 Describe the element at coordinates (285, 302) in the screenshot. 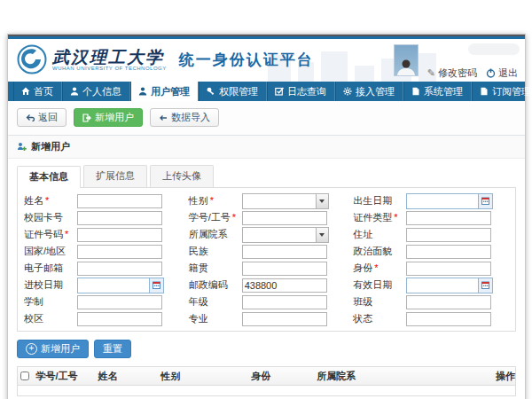

I see `grade-input` at that location.